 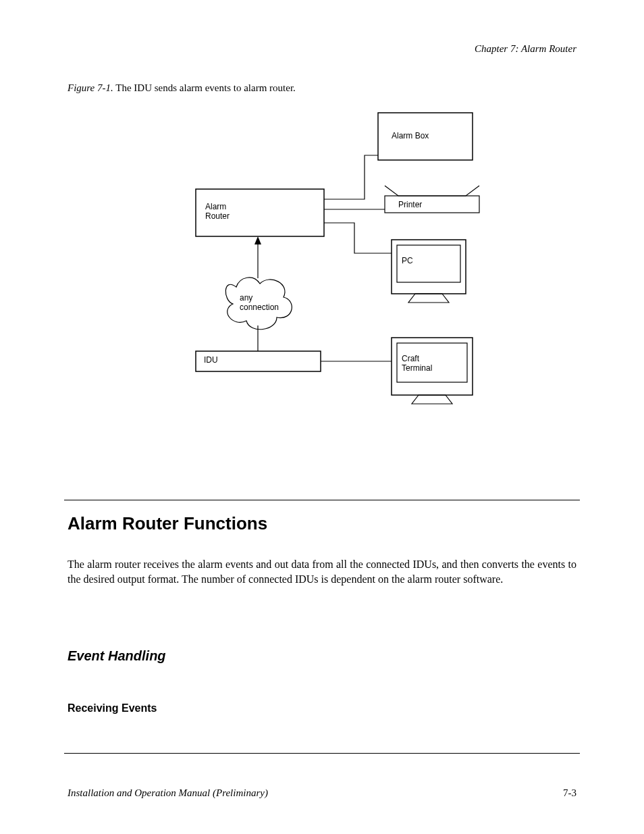 I want to click on heading-sub3: Receiving Events, so click(x=112, y=708).